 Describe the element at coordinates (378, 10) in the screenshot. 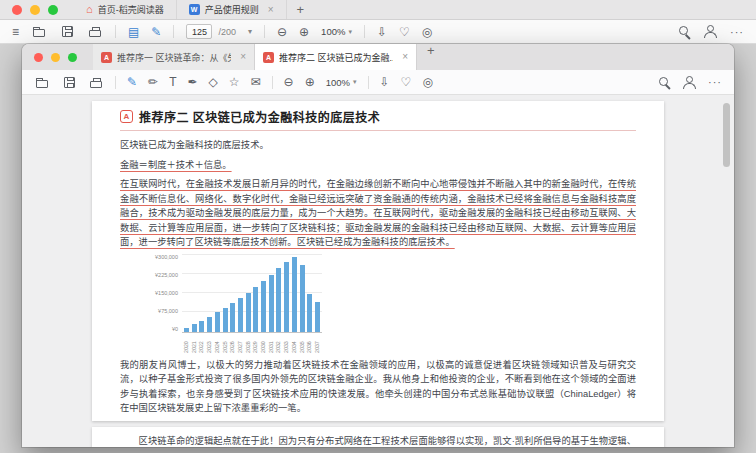

I see `background-tab-bar: ⌂ 首页-稻壳阅读器 W 产品使用规则 × +` at that location.